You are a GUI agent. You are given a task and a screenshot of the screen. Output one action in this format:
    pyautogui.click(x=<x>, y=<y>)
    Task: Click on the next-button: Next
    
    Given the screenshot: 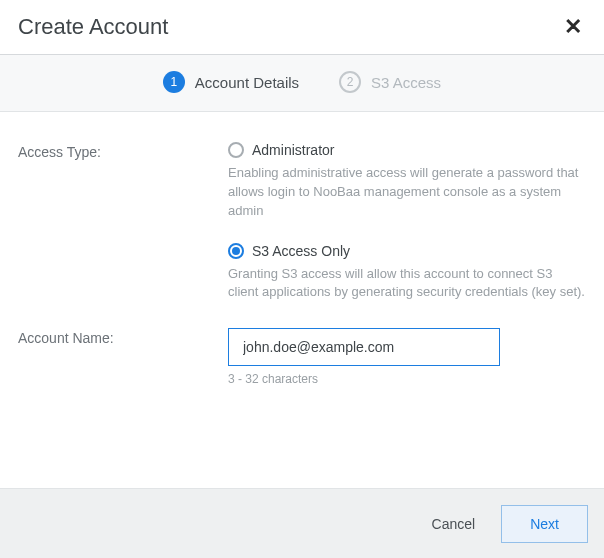 What is the action you would take?
    pyautogui.click(x=544, y=524)
    